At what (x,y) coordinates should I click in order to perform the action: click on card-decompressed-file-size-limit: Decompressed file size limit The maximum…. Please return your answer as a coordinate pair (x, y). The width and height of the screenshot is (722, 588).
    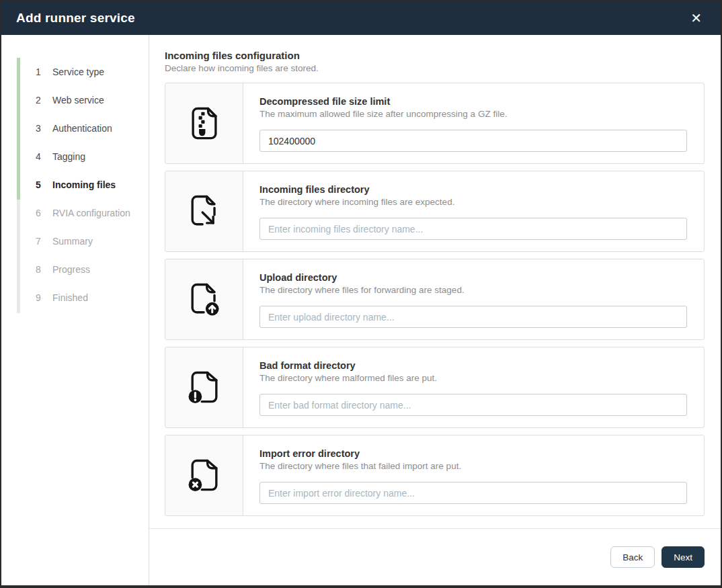
    Looking at the image, I should click on (434, 124).